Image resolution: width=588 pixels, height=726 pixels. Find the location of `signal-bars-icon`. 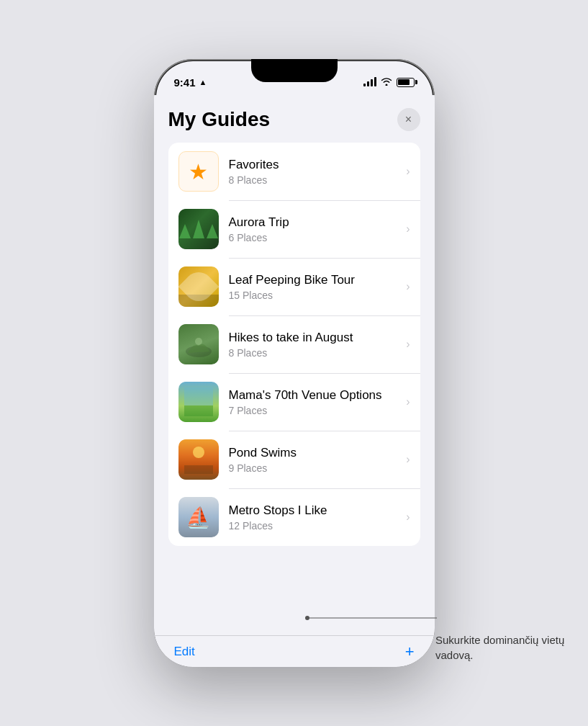

signal-bars-icon is located at coordinates (370, 82).